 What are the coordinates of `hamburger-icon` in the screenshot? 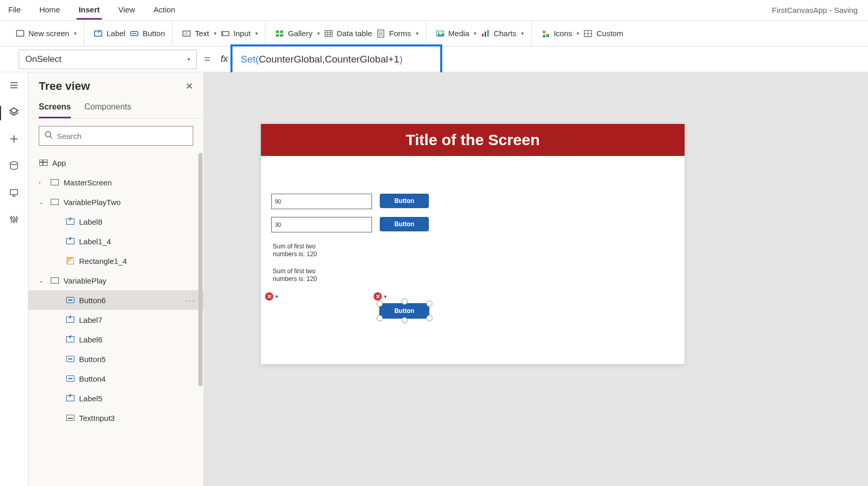 It's located at (14, 86).